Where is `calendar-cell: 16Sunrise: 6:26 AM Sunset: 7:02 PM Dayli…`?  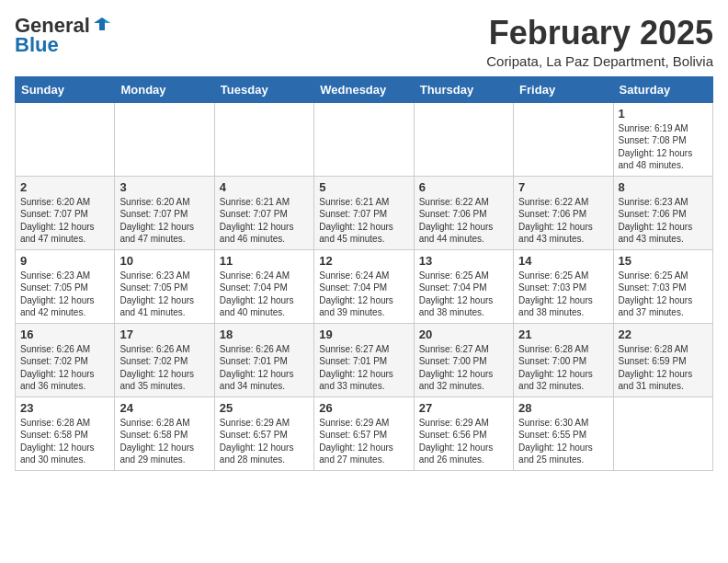 calendar-cell: 16Sunrise: 6:26 AM Sunset: 7:02 PM Dayli… is located at coordinates (65, 360).